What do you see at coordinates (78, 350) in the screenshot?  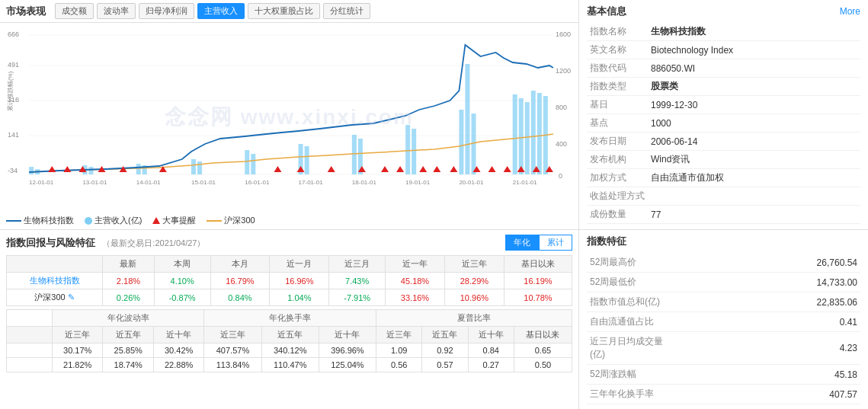 I see `vol-biotech-v3y: 30.17%` at bounding box center [78, 350].